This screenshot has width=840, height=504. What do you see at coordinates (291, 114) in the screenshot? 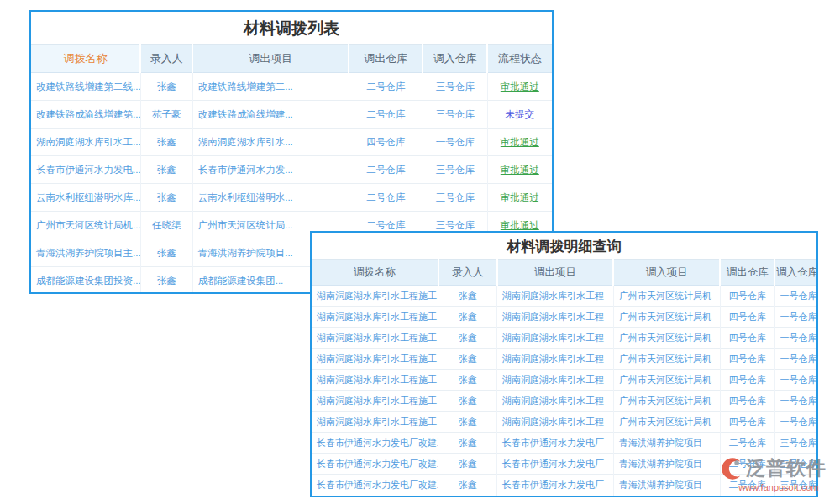
I see `table-row: 改建铁路成渝线增建第...苑子豪改建铁路成渝线增建...二号仓库三号仓库未提交` at bounding box center [291, 114].